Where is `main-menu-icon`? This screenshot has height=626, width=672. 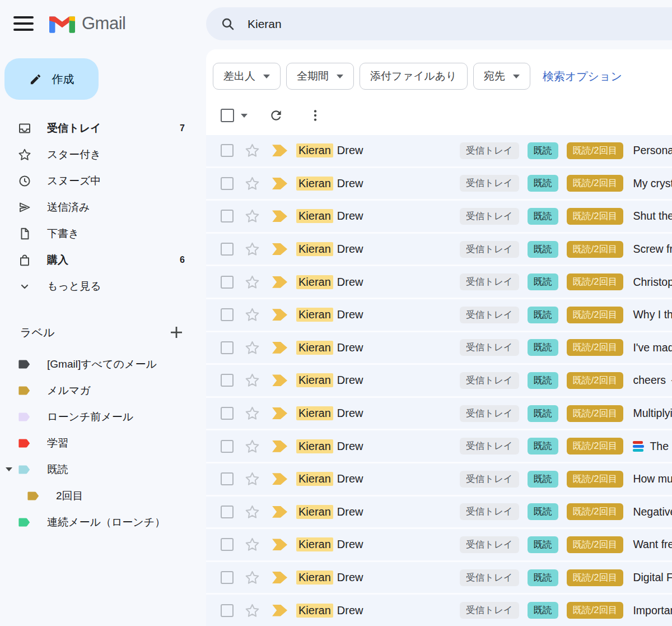
main-menu-icon is located at coordinates (24, 24).